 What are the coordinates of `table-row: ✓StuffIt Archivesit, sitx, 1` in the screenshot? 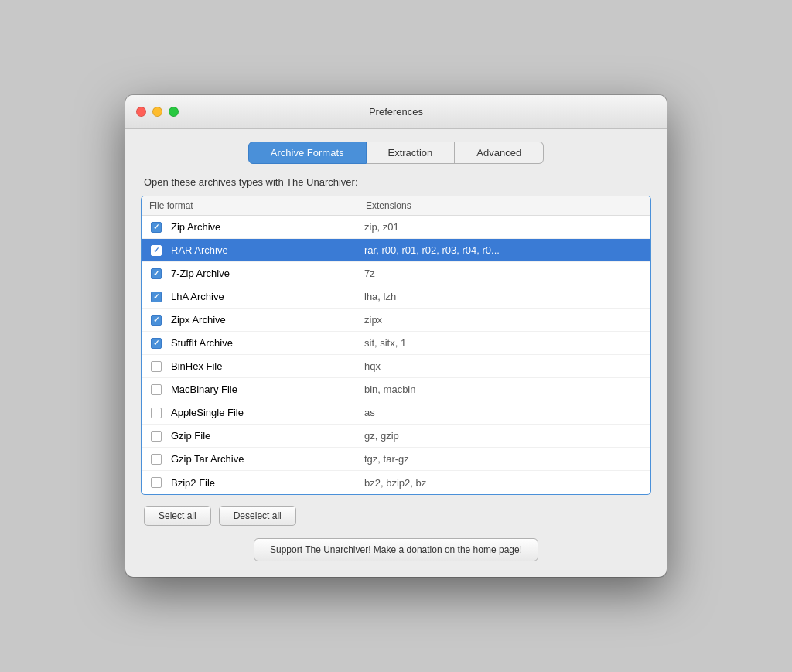 It's located at (396, 343).